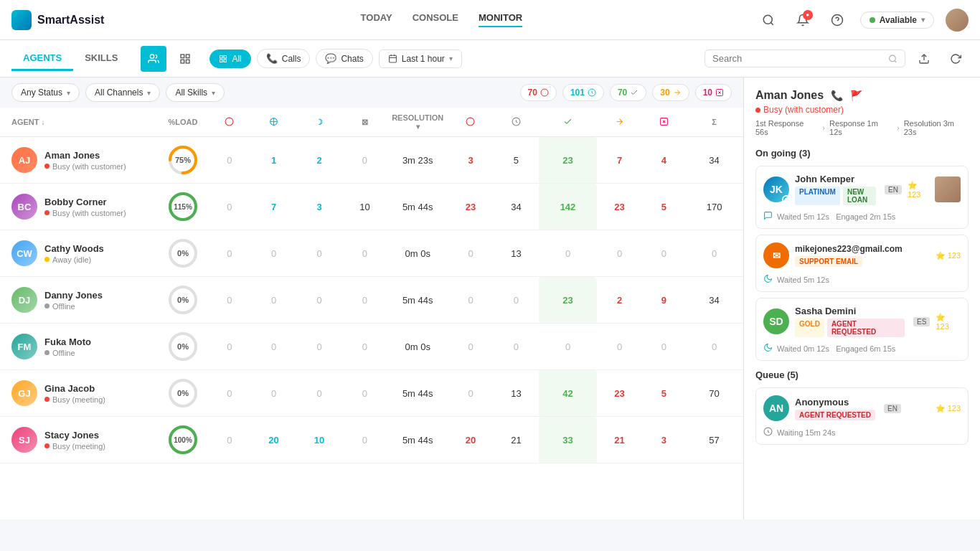 This screenshot has width=980, height=551. What do you see at coordinates (623, 93) in the screenshot?
I see `stat-val-2: 70` at bounding box center [623, 93].